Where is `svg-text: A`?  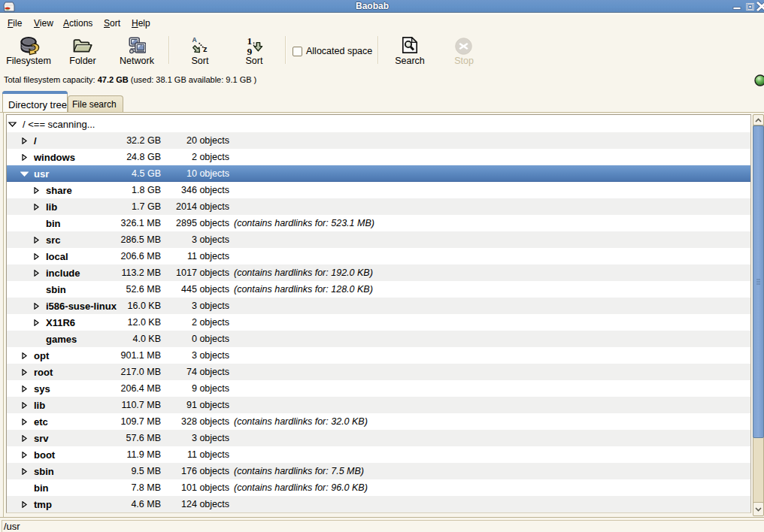
svg-text: A is located at coordinates (195, 40).